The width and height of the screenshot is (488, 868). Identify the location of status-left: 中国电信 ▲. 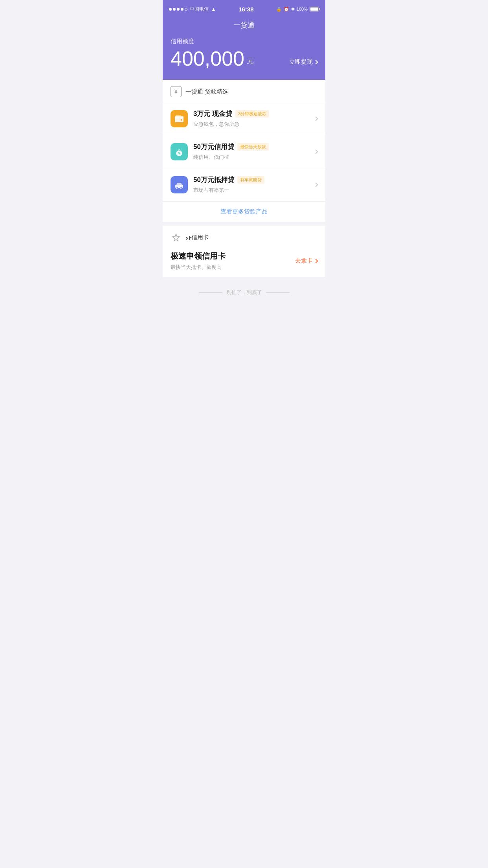
(193, 9).